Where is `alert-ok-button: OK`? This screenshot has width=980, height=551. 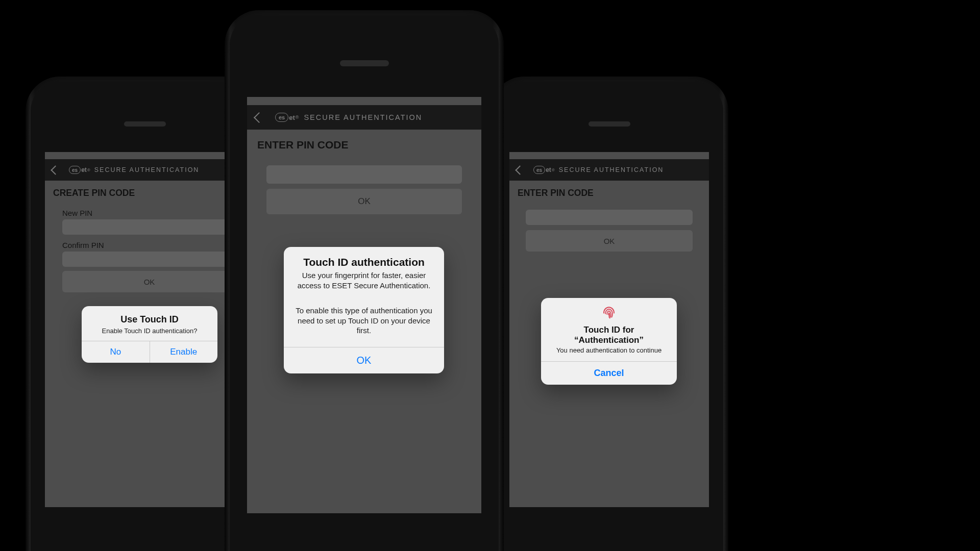 alert-ok-button: OK is located at coordinates (364, 360).